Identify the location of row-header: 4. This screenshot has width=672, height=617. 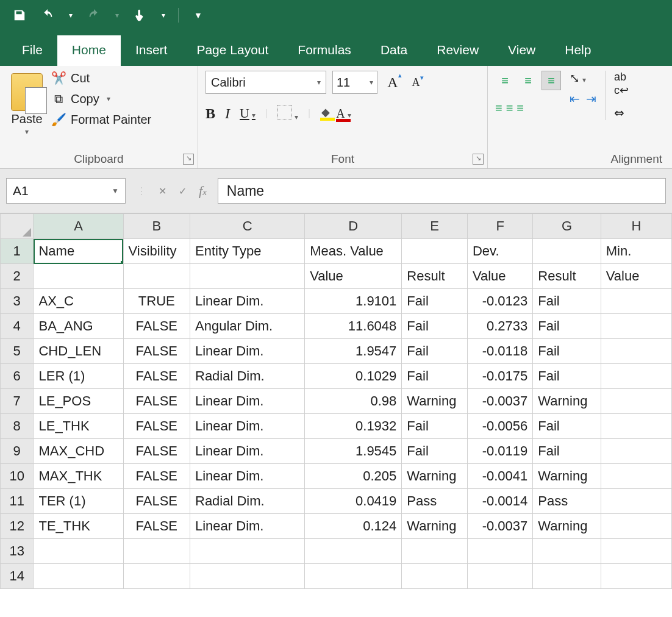
(17, 327).